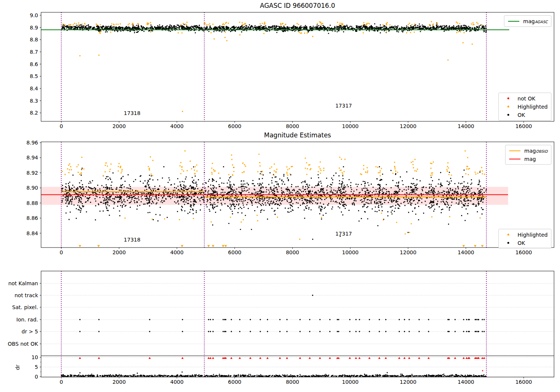 This screenshot has width=560, height=392. What do you see at coordinates (234, 373) in the screenshot?
I see `dr-outlier-points` at bounding box center [234, 373].